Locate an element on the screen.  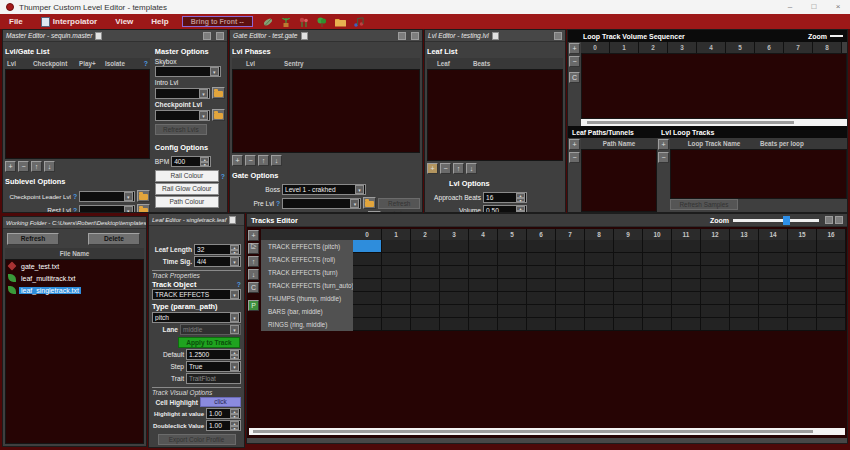
copy-button: C is located at coordinates (254, 288).